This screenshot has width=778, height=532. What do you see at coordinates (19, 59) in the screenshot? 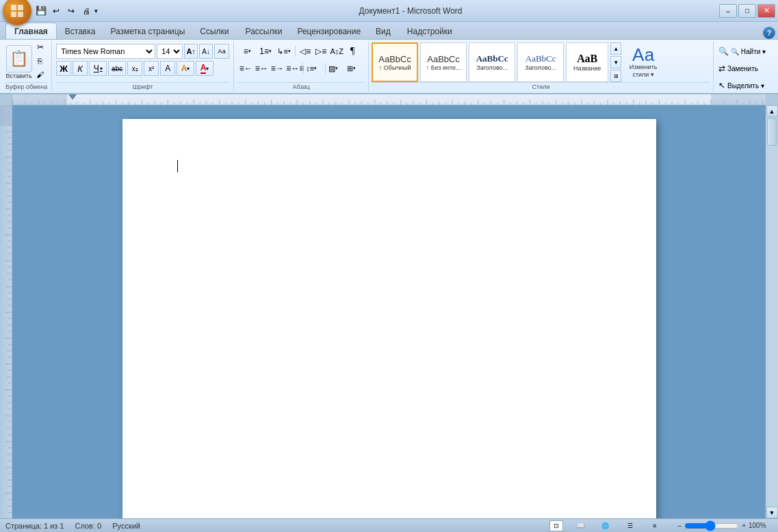
I see `paste-button: 📋` at bounding box center [19, 59].